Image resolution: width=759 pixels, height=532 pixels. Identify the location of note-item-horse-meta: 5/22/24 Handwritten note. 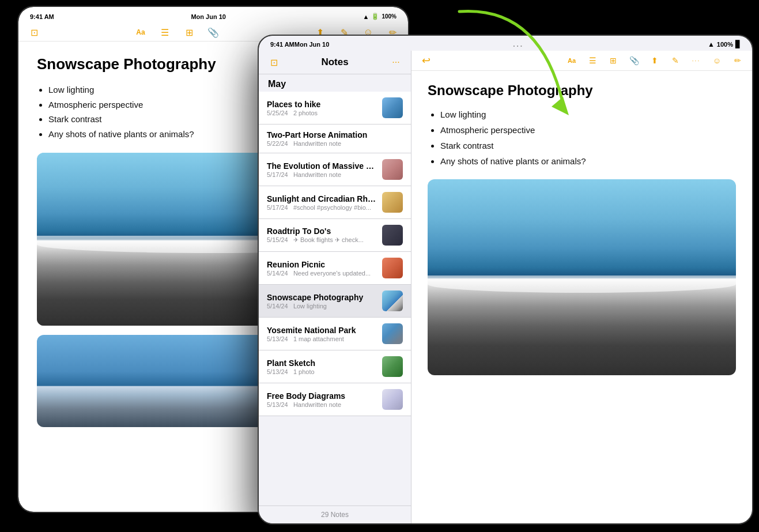
(335, 144).